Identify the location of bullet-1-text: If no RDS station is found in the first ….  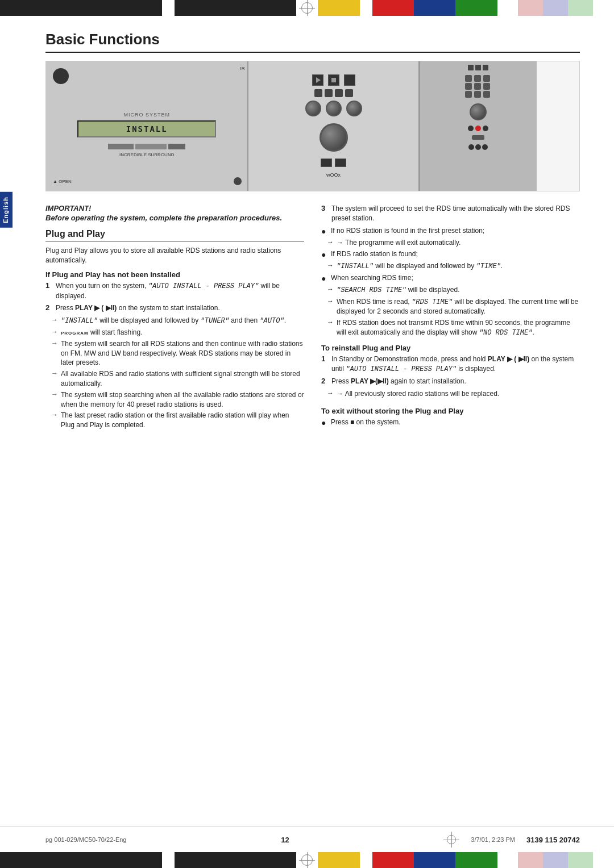
(408, 231).